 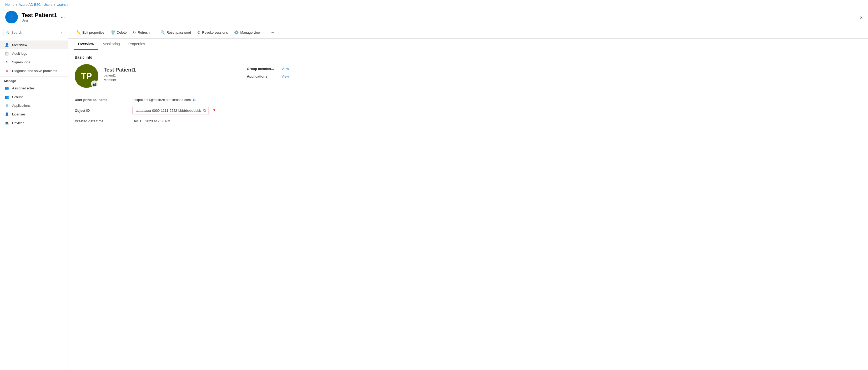 I want to click on edit-icon: ✏️, so click(x=79, y=32).